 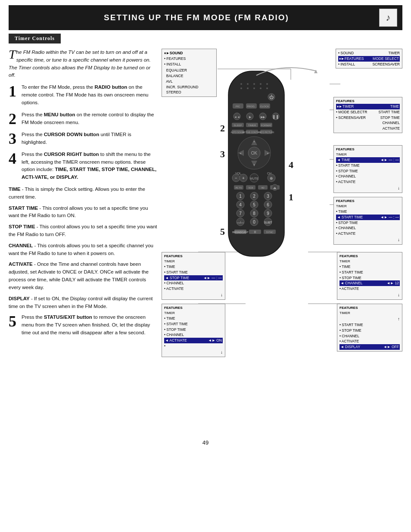 What do you see at coordinates (252, 125) in the screenshot?
I see `svg-text: TIMER` at bounding box center [252, 125].